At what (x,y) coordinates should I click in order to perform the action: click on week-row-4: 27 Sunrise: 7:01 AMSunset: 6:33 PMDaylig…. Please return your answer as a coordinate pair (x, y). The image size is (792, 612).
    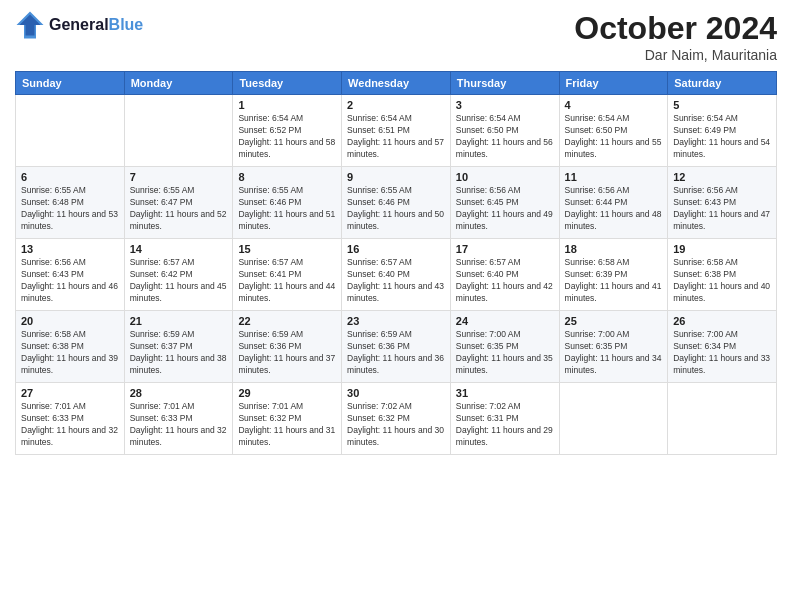
    Looking at the image, I should click on (396, 419).